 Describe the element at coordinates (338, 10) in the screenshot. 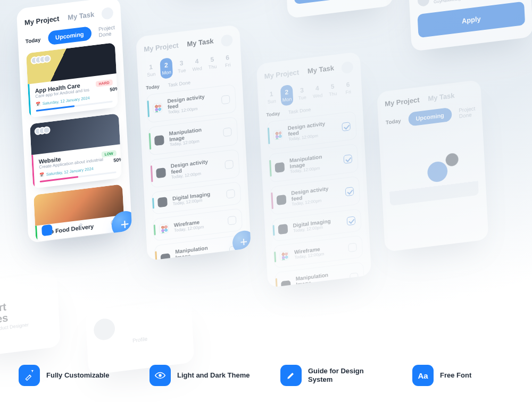

I see `screen-create-project: Member ▦ Header Image Choose Header ✚ Cr…` at that location.